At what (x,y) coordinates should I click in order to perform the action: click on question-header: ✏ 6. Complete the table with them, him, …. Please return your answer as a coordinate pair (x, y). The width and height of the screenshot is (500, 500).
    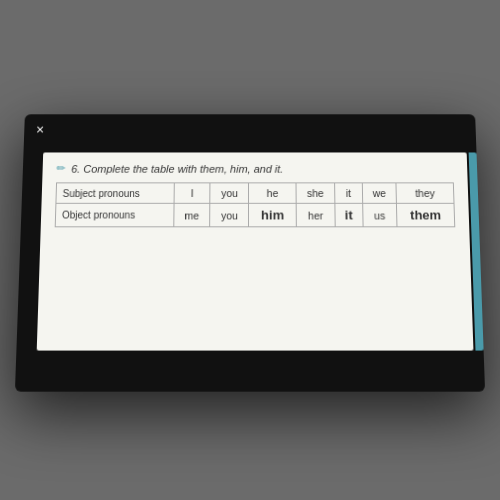
    Looking at the image, I should click on (254, 168).